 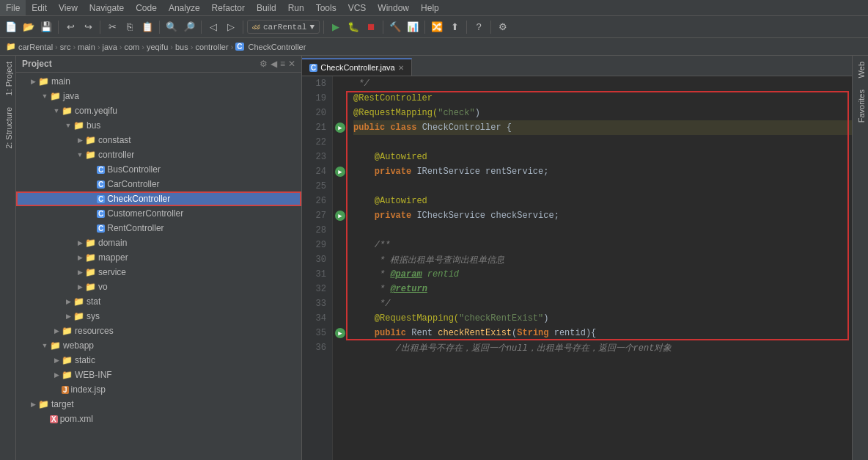 I want to click on search-btn: 🔍, so click(x=172, y=27).